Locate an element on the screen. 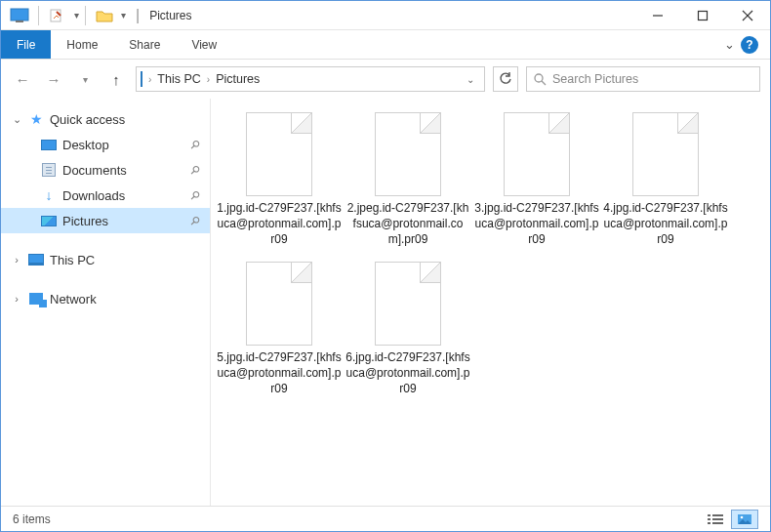 Image resolution: width=771 pixels, height=532 pixels. sidebar-item-label: Desktop is located at coordinates (125, 144).